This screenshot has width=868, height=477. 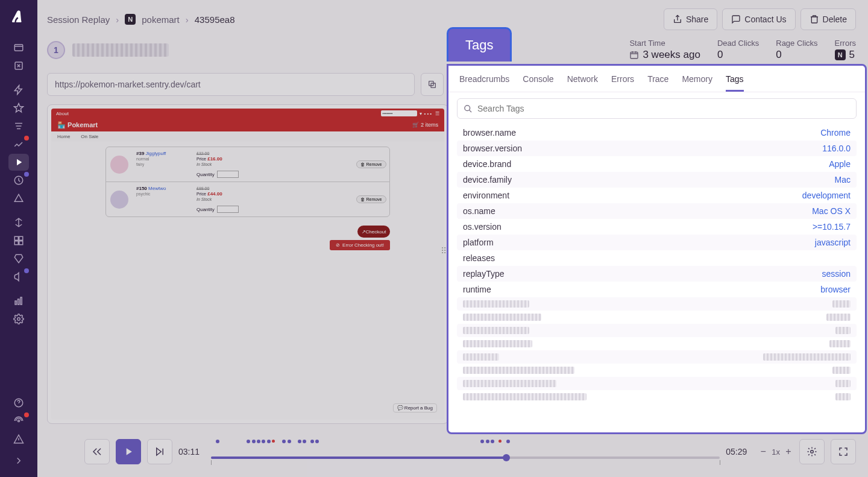 What do you see at coordinates (735, 83) in the screenshot?
I see `tab-tags: Tags` at bounding box center [735, 83].